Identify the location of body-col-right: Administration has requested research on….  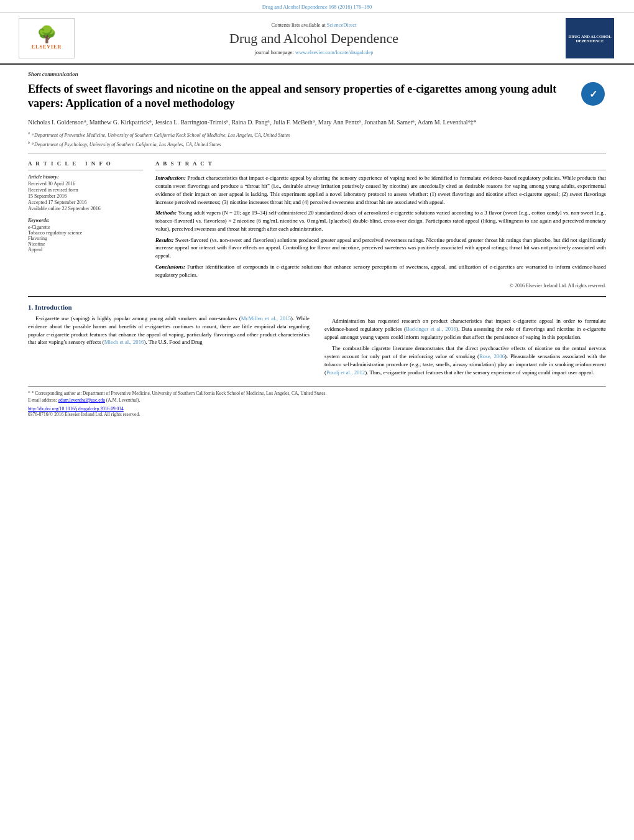
(465, 342).